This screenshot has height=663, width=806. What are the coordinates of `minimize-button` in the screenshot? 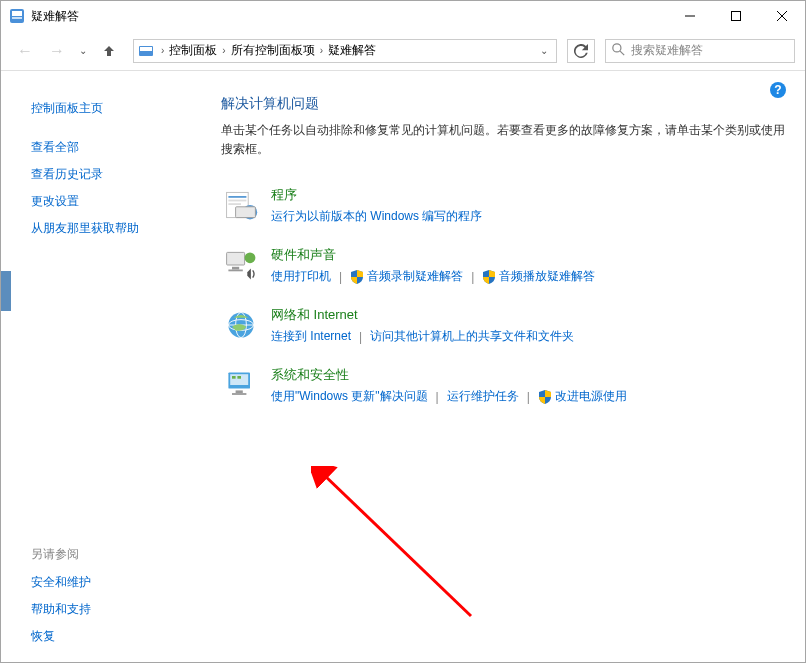 It's located at (690, 16).